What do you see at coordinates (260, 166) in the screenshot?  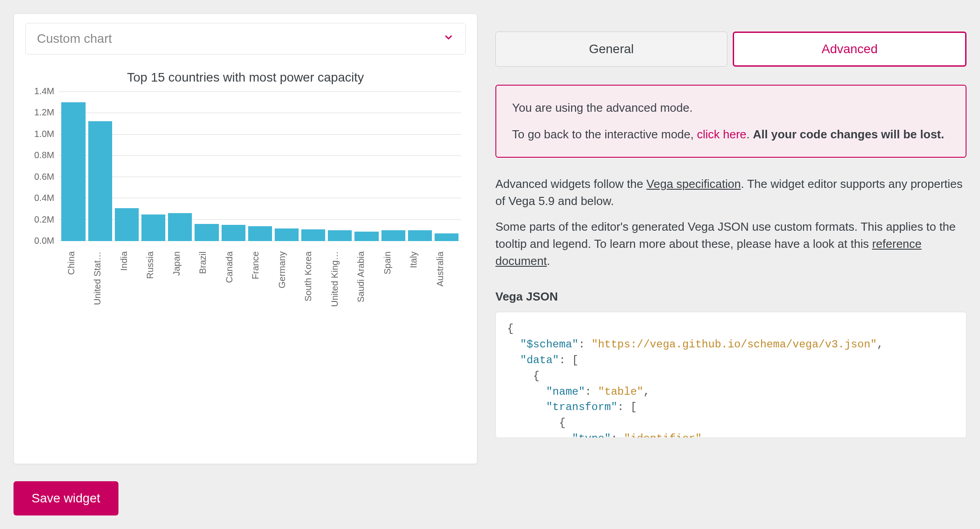 I see `bars-container` at bounding box center [260, 166].